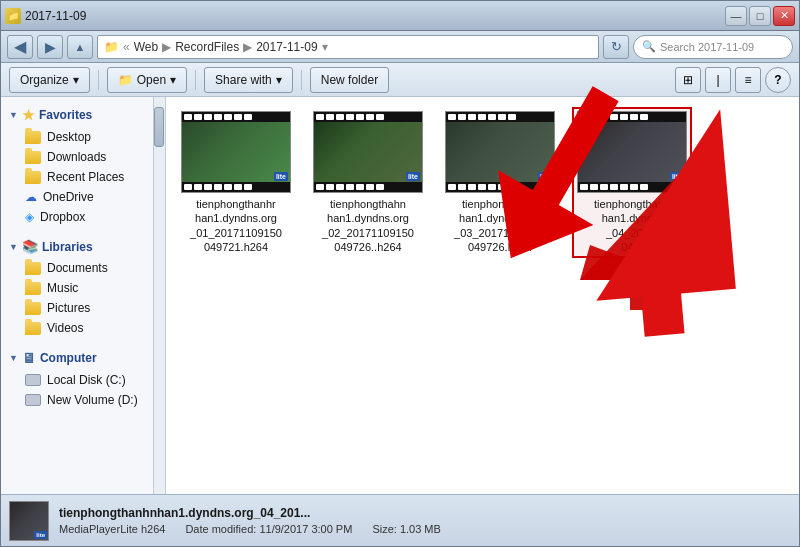  Describe the element at coordinates (632, 152) in the screenshot. I see `thumbnail-4: lite` at that location.